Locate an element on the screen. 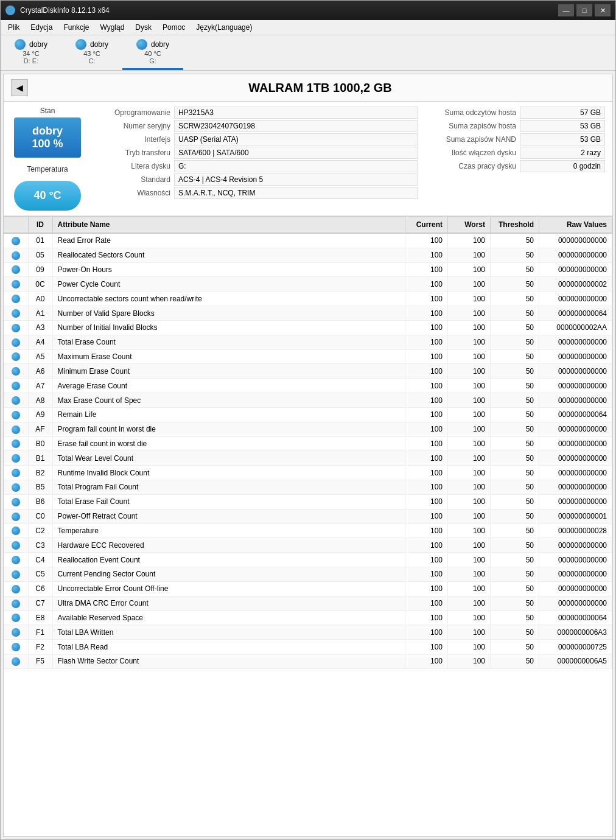  litera-val: G: is located at coordinates (296, 166).